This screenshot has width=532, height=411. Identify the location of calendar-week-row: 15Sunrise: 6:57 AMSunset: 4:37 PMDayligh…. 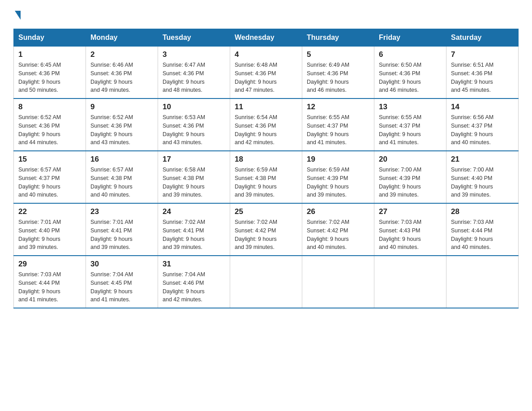
(266, 177).